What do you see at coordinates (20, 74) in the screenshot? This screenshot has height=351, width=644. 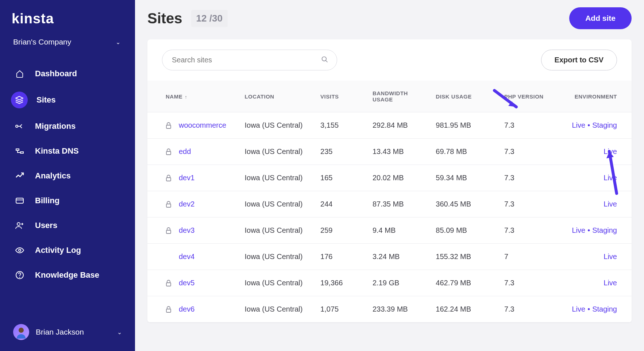 I see `home-icon` at bounding box center [20, 74].